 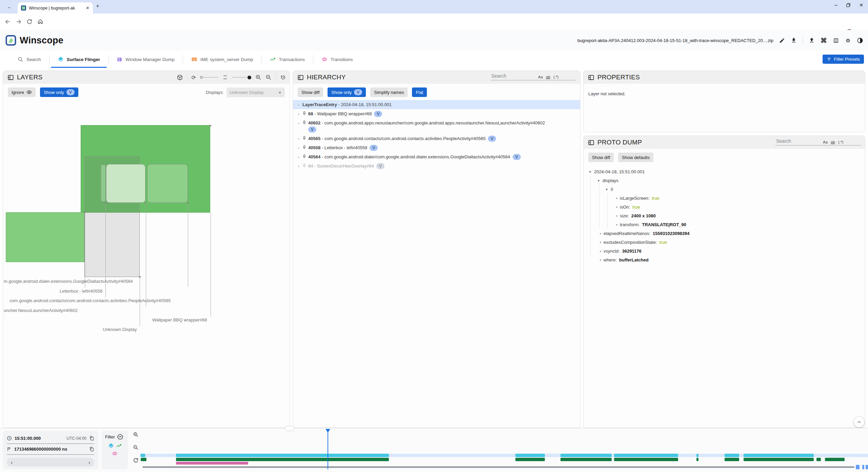 I want to click on proto-leaf: elapsedRealtimeNanos:155931023098394, so click(x=724, y=234).